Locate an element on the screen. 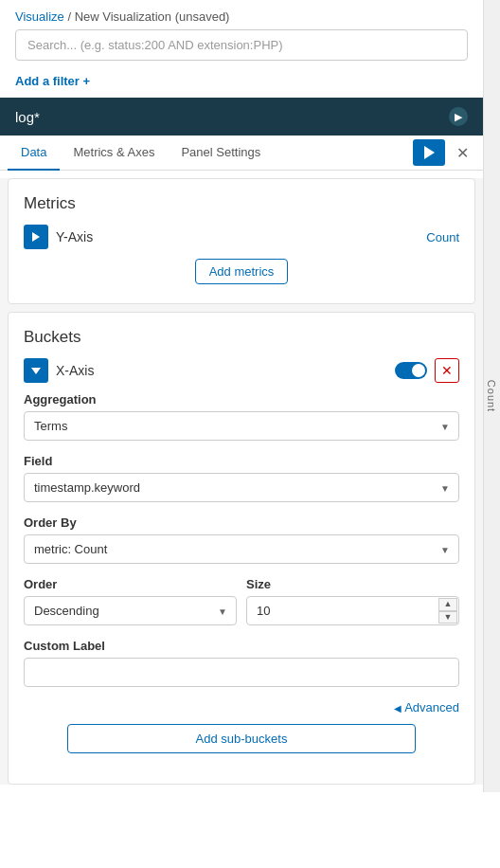 This screenshot has width=500, height=868. size-decrement: ▼ is located at coordinates (448, 618).